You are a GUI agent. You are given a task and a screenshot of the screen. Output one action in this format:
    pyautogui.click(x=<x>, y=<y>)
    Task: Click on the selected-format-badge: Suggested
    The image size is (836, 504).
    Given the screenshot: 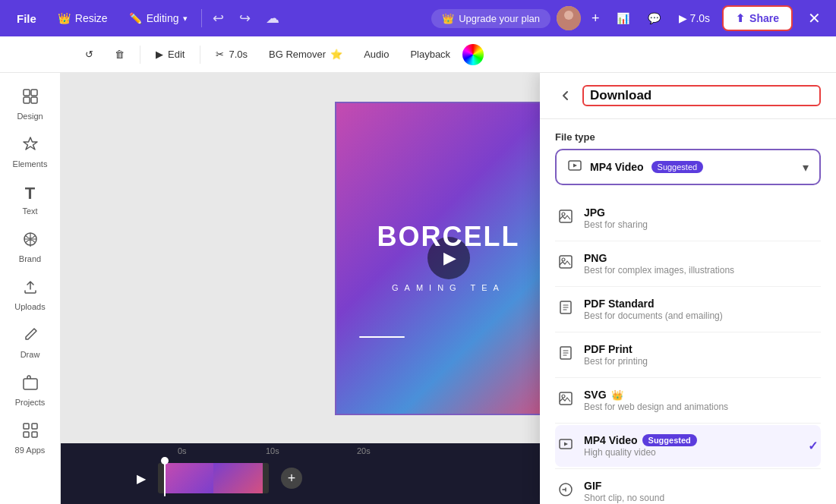 What is the action you would take?
    pyautogui.click(x=677, y=167)
    